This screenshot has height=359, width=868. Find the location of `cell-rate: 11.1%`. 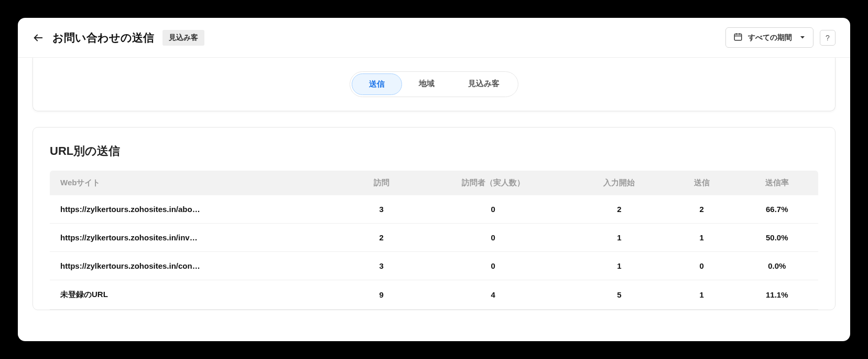

cell-rate: 11.1% is located at coordinates (777, 295).